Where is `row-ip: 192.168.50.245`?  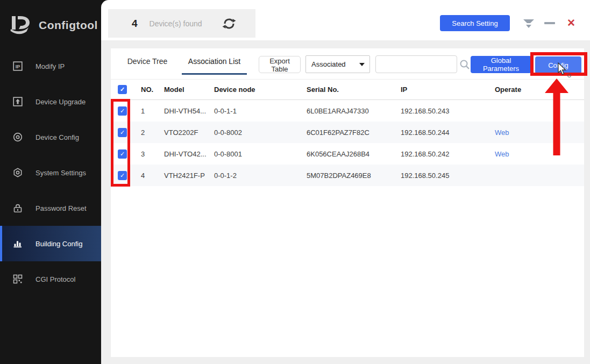
row-ip: 192.168.50.245 is located at coordinates (441, 175).